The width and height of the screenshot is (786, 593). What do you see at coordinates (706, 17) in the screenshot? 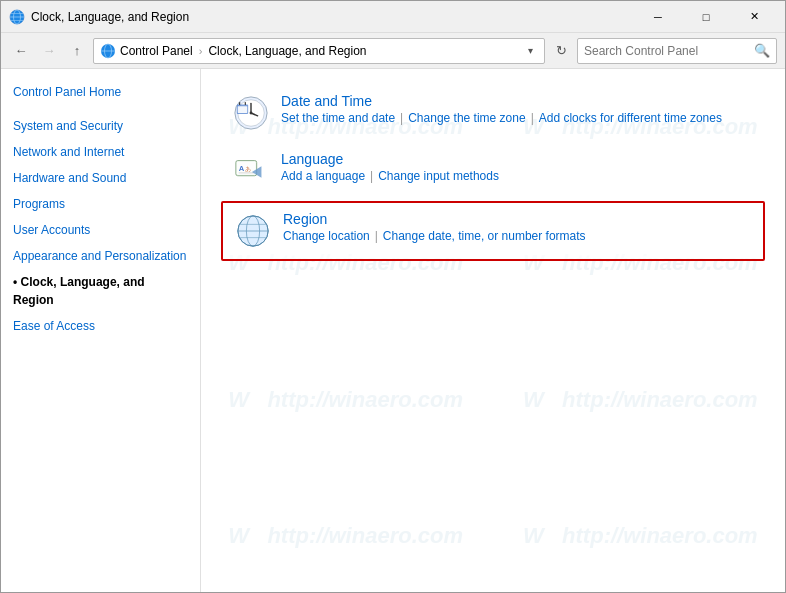
I see `maximize-button: □` at bounding box center [706, 17].